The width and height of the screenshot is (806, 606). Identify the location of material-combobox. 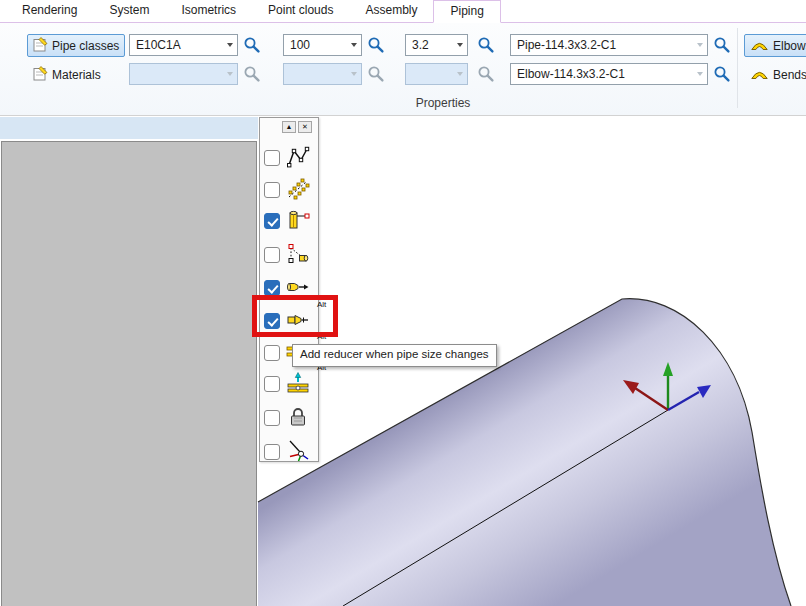
(184, 74).